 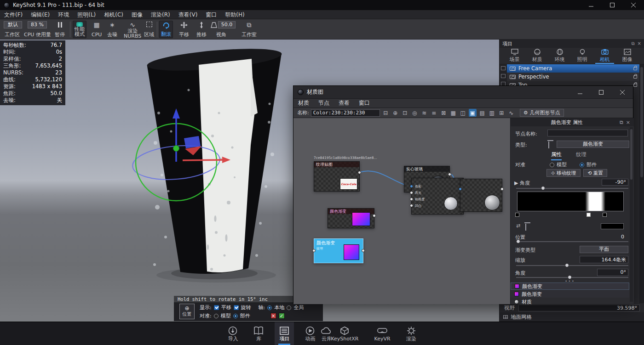 I want to click on delete-stop-icon, so click(x=526, y=227).